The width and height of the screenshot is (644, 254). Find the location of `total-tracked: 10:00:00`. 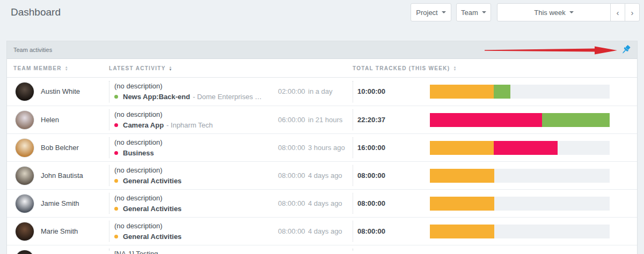

total-tracked: 10:00:00 is located at coordinates (371, 92).